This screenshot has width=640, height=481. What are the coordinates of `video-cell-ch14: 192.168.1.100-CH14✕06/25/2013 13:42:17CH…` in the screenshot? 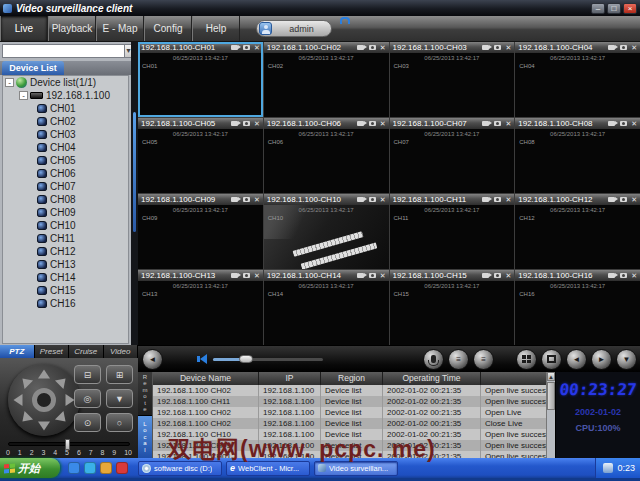 It's located at (326, 308).